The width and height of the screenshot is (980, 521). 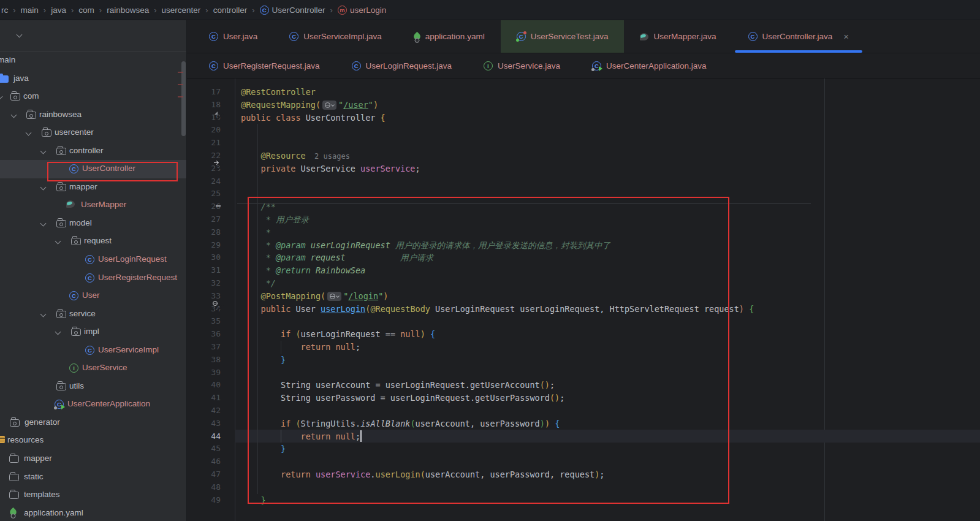 I want to click on code-line: 27 * 用户登录, so click(x=583, y=219).